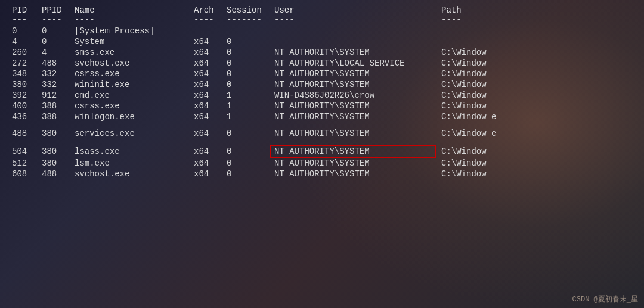  I want to click on cell-pid: 0, so click(22, 31).